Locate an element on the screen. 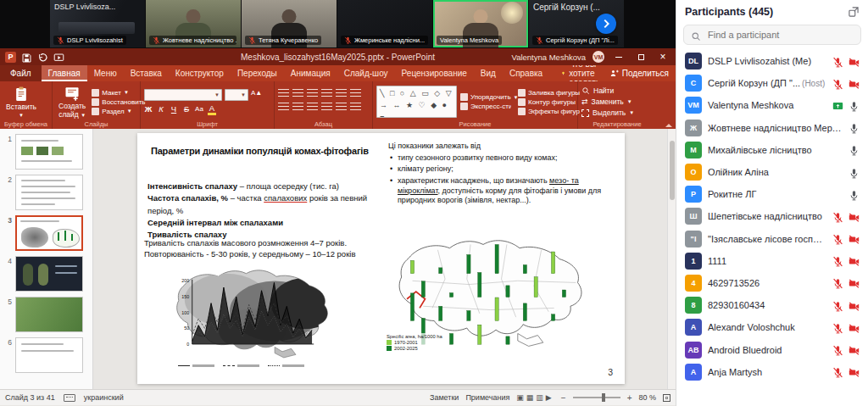 The image size is (868, 406). columns-button is located at coordinates (341, 107).